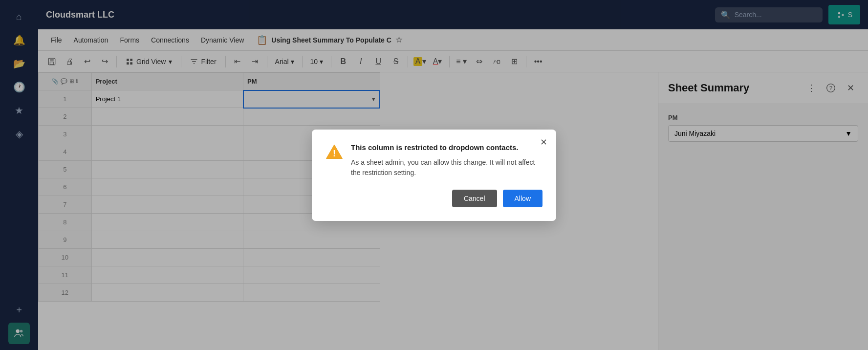 Image resolution: width=868 pixels, height=350 pixels. What do you see at coordinates (543, 142) in the screenshot?
I see `modal-close-button: ✕` at bounding box center [543, 142].